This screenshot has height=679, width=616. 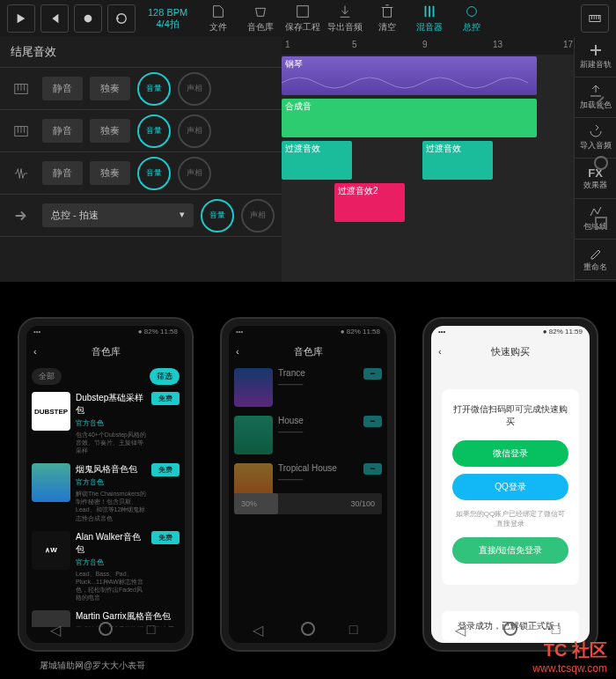 What do you see at coordinates (21, 131) in the screenshot?
I see `piano-icon` at bounding box center [21, 131].